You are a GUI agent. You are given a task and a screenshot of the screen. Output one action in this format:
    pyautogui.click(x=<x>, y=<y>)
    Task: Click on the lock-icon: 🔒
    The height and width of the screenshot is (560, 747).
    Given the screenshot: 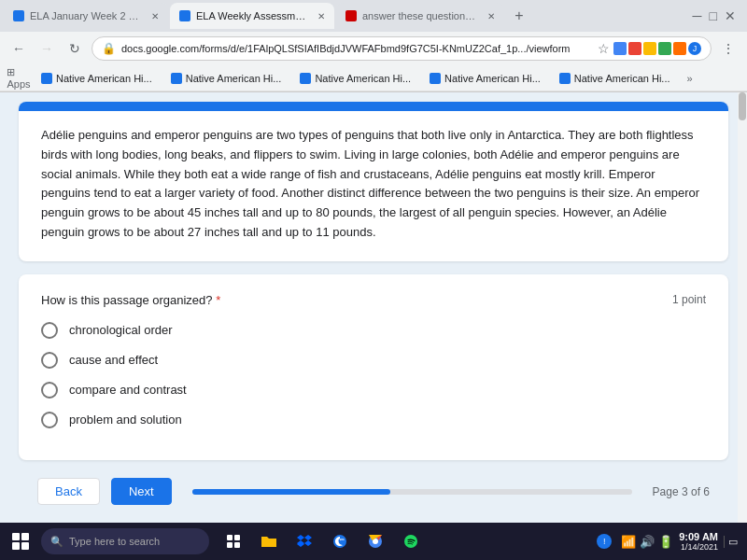 What is the action you would take?
    pyautogui.click(x=108, y=49)
    